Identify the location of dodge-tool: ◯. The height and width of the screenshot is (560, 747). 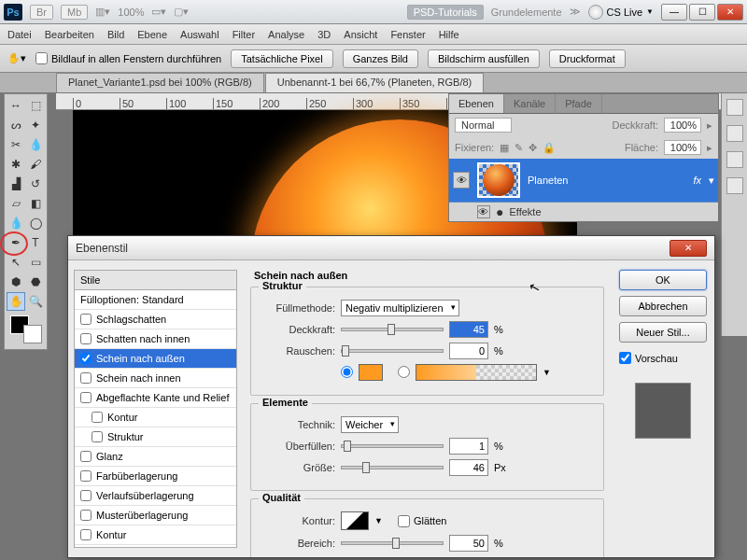
(35, 223).